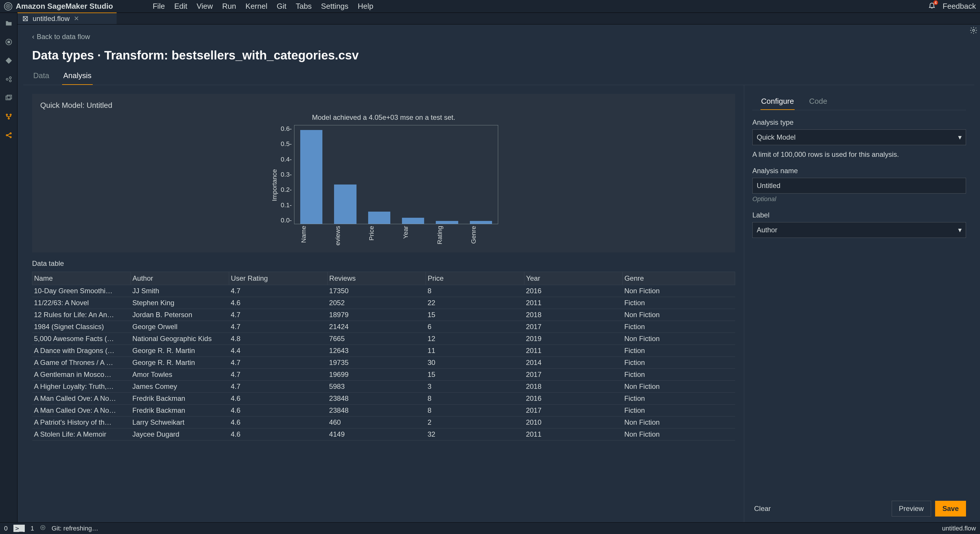  What do you see at coordinates (64, 6) in the screenshot?
I see `app-title: Amazon SageMaker Studio` at bounding box center [64, 6].